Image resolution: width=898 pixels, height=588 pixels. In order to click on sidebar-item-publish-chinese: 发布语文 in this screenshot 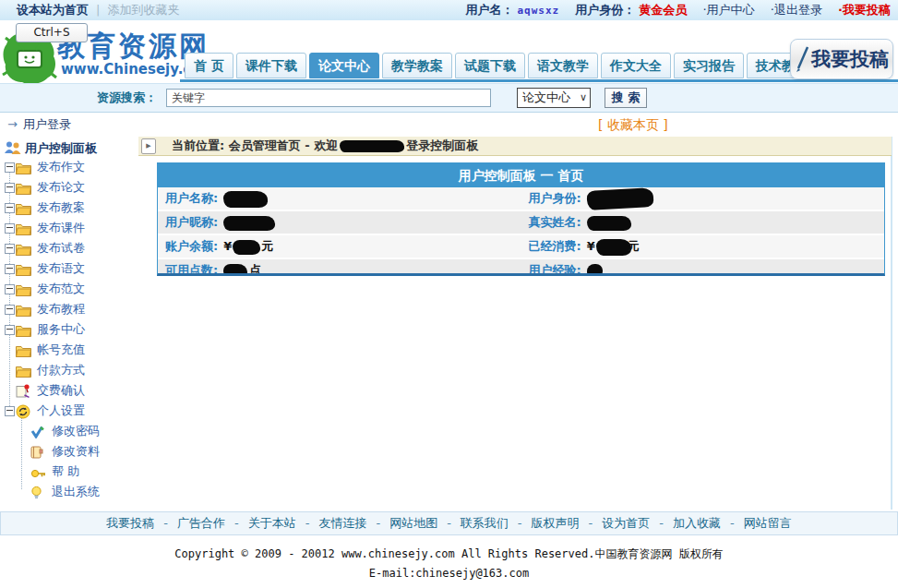, I will do `click(69, 269)`.